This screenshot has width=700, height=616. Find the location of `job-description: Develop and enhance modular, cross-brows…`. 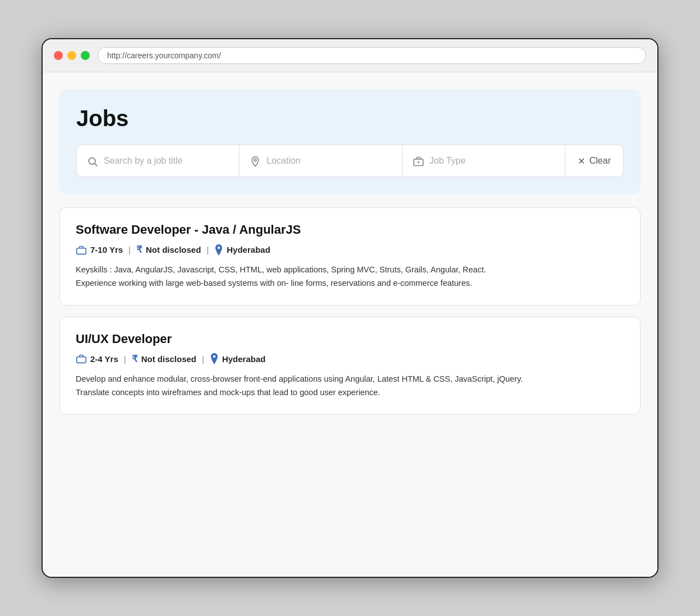

job-description: Develop and enhance modular, cross-brows… is located at coordinates (350, 386).